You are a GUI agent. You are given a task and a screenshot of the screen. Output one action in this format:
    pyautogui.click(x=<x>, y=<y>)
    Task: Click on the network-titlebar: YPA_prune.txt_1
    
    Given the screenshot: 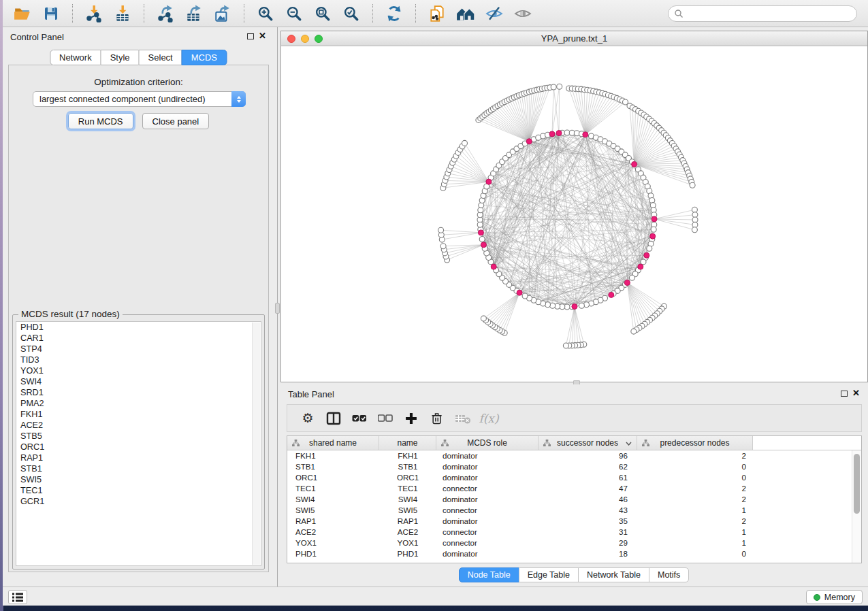 What is the action you would take?
    pyautogui.click(x=575, y=39)
    